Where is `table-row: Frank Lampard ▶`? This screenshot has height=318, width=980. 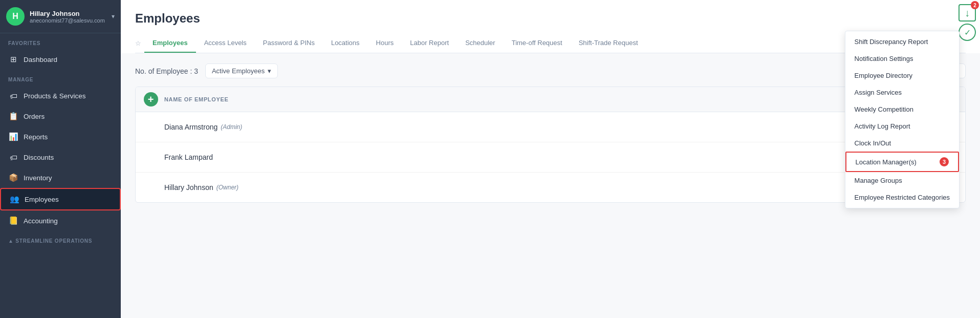 table-row: Frank Lampard ▶ is located at coordinates (551, 158).